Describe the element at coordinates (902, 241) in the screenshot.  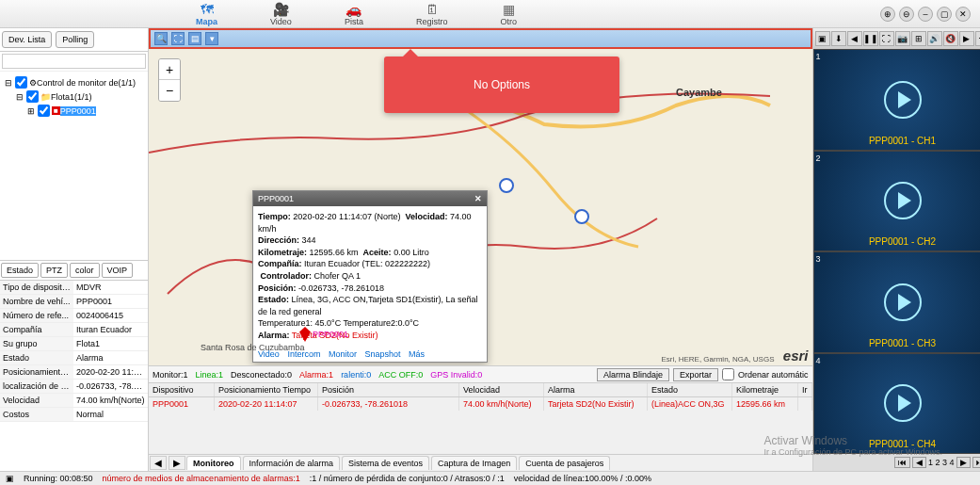
I see `video-label: PPP0001 - CH2` at that location.